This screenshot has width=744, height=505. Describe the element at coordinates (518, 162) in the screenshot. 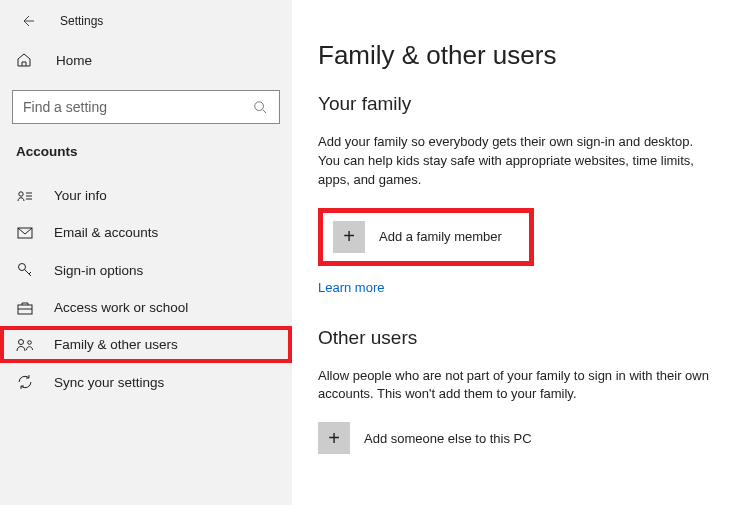

I see `family-description: Add your family so everybody gets their …` at that location.